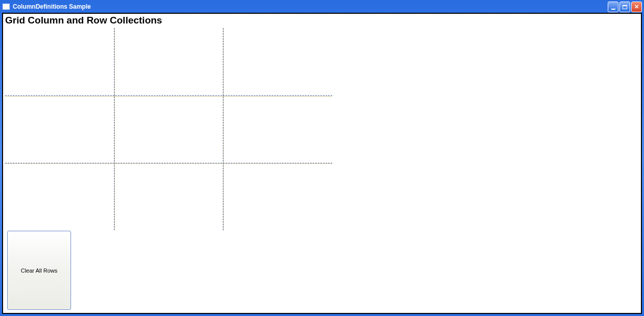 The height and width of the screenshot is (316, 644). I want to click on minimize-button, so click(613, 7).